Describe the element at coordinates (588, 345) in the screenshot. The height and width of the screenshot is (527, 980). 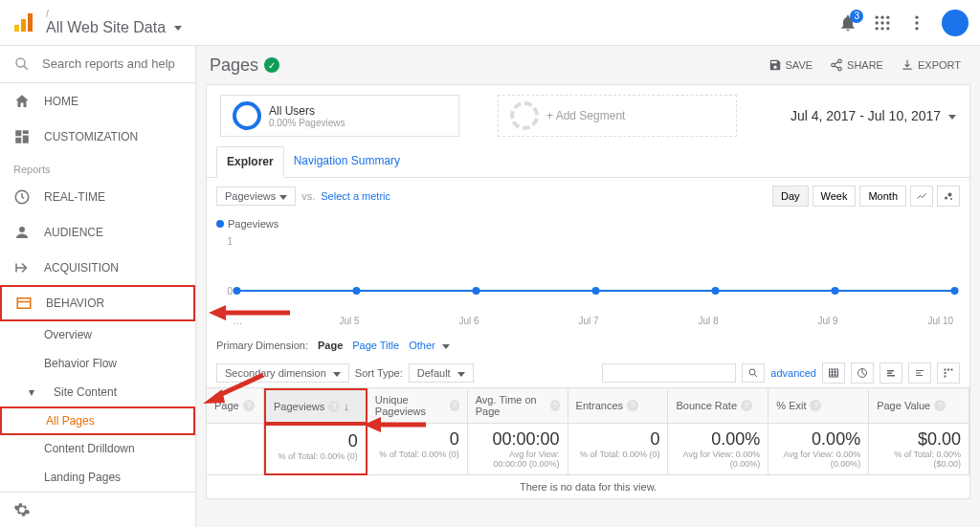
I see `primary-dimension-row: Primary Dimension: Page Page Title Other` at that location.